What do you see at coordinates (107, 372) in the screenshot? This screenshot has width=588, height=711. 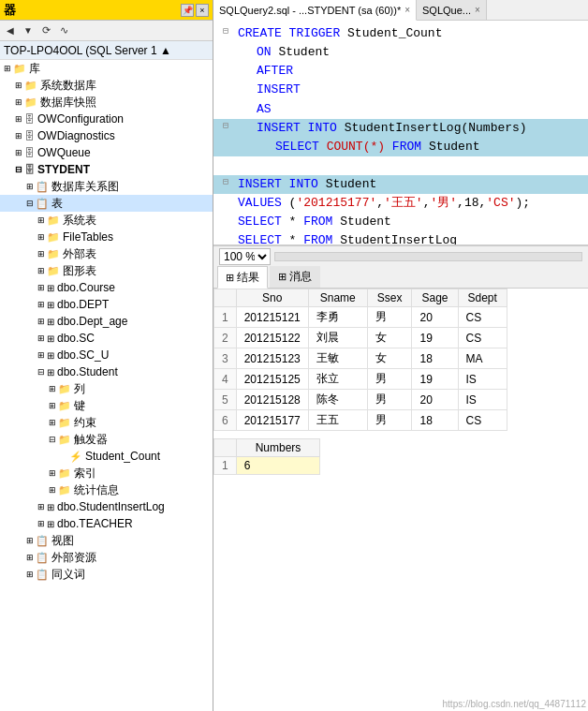 I see `sidebar-item-dbo-student: ⊟ ⊞ dbo.Student` at bounding box center [107, 372].